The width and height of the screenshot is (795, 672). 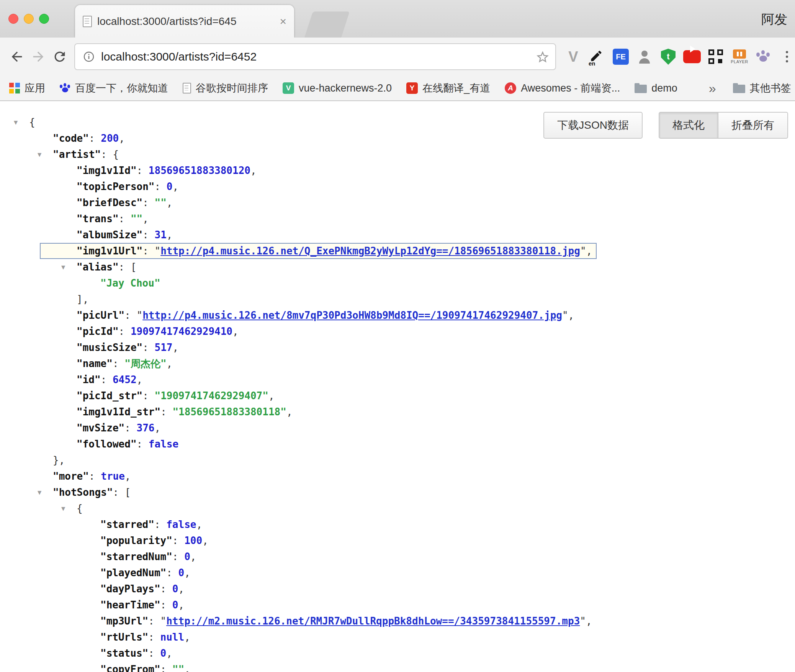 I want to click on profile-name: 阿发, so click(x=774, y=20).